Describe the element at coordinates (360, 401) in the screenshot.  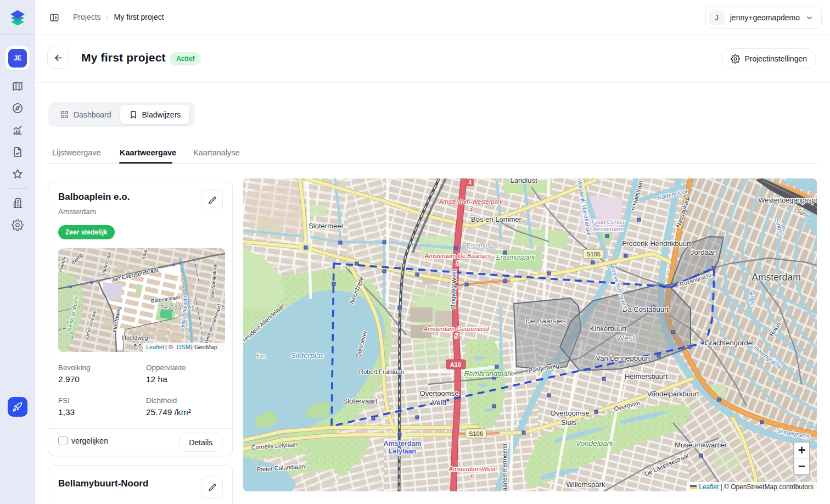
I see `svg-text: Slotervaart` at that location.